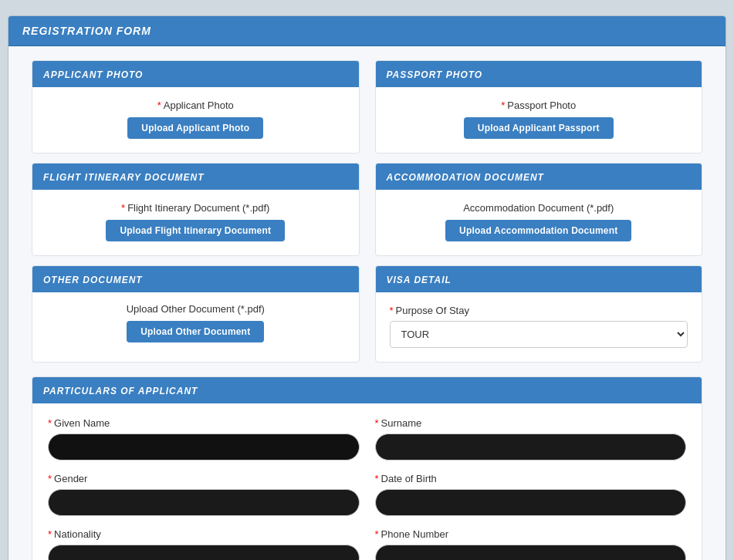 The image size is (734, 560). What do you see at coordinates (531, 545) in the screenshot?
I see `phone-field: *Phone Number` at bounding box center [531, 545].